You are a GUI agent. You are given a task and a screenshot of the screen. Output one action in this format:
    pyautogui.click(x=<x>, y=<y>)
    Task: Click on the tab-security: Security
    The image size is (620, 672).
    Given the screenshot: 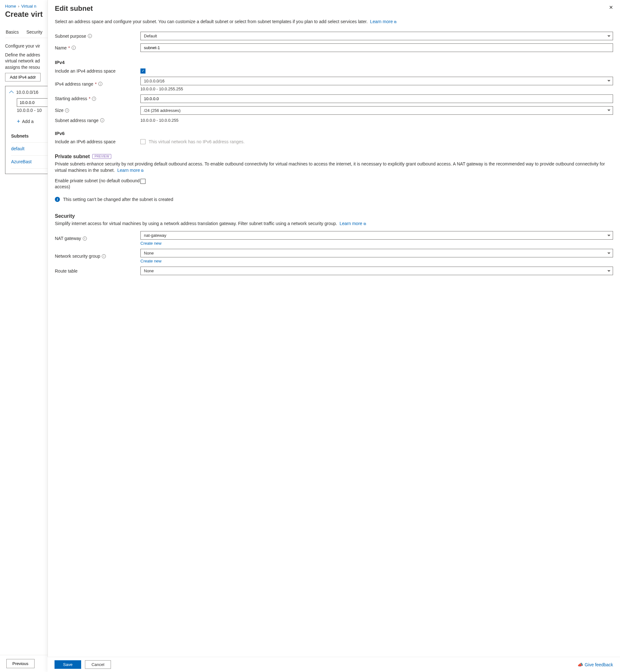 What is the action you would take?
    pyautogui.click(x=34, y=33)
    